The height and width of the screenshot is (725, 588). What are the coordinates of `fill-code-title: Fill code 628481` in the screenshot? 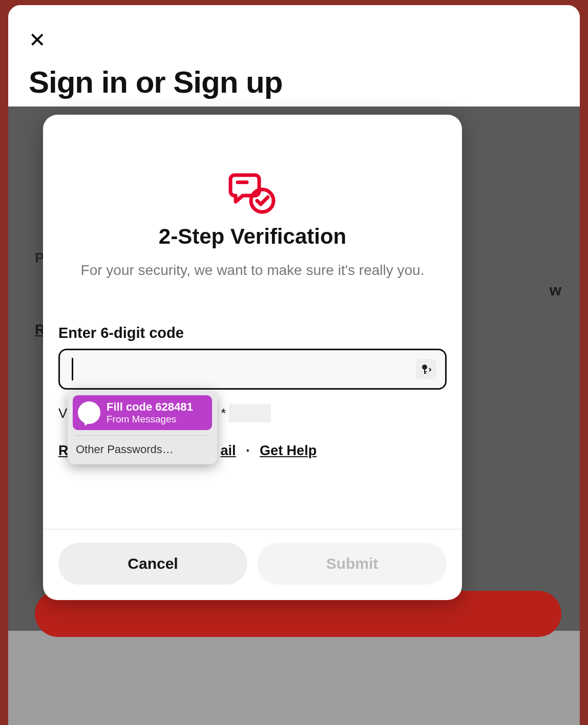 It's located at (150, 407).